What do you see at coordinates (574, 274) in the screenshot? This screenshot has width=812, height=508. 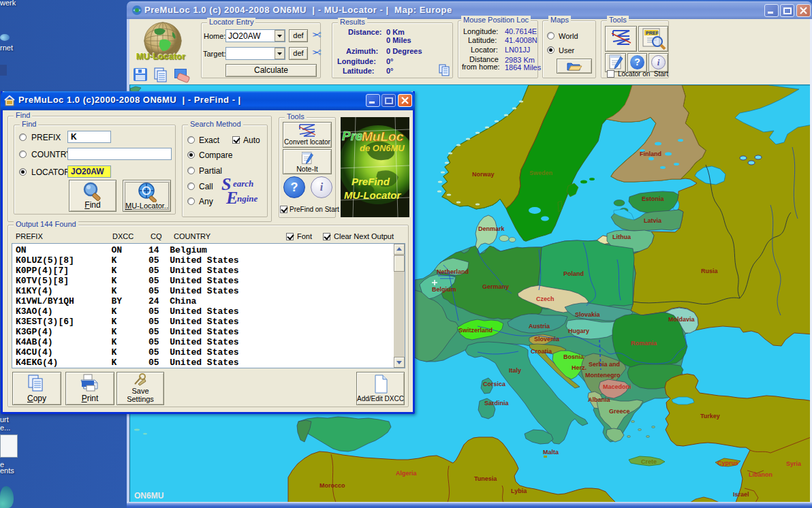 I see `svg-text: Poland` at bounding box center [574, 274].